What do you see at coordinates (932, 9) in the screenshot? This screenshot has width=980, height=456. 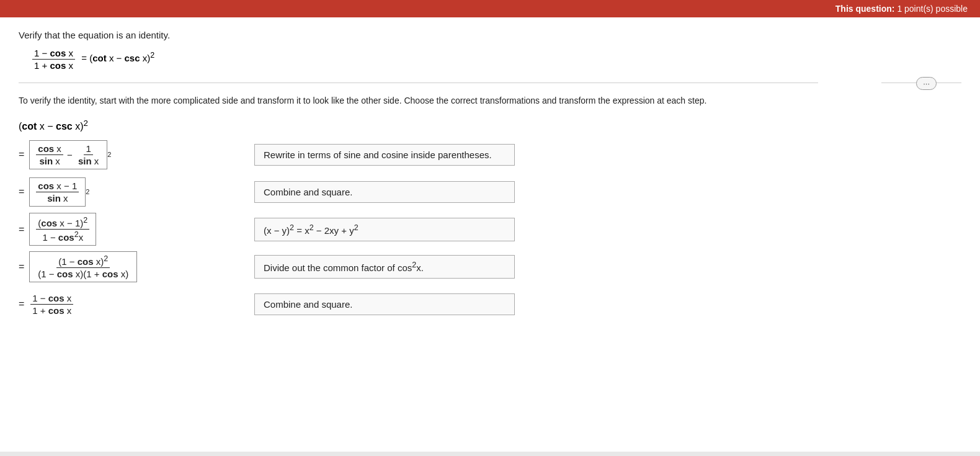 I see `points-text: 1 point(s) possible` at bounding box center [932, 9].